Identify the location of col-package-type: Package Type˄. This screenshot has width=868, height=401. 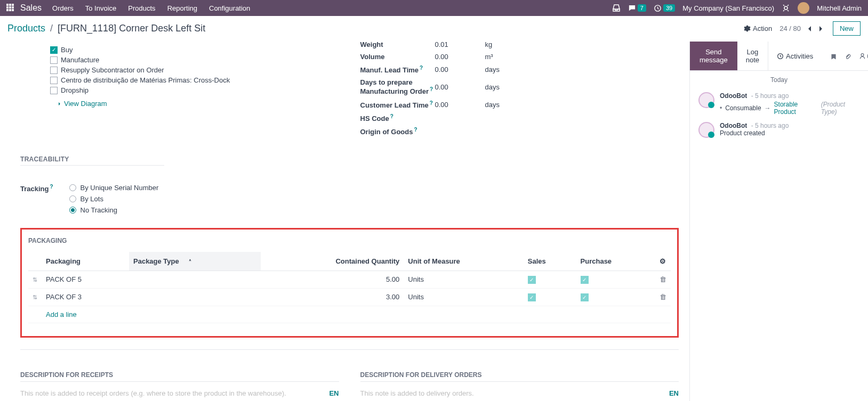
(195, 261).